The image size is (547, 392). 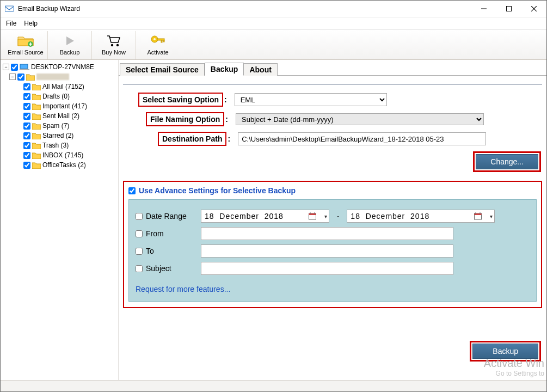 What do you see at coordinates (162, 70) in the screenshot?
I see `tab-select-email-source: Select Email Source` at bounding box center [162, 70].